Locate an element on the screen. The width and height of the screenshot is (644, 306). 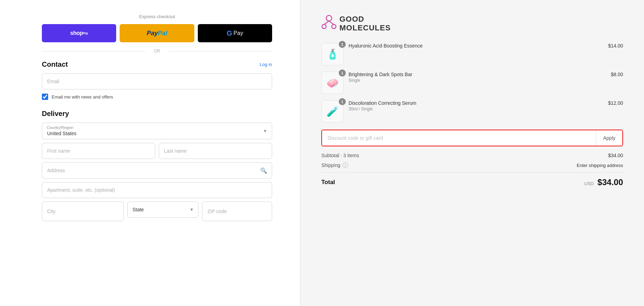
shipping-label: Shipping i is located at coordinates (335, 165).